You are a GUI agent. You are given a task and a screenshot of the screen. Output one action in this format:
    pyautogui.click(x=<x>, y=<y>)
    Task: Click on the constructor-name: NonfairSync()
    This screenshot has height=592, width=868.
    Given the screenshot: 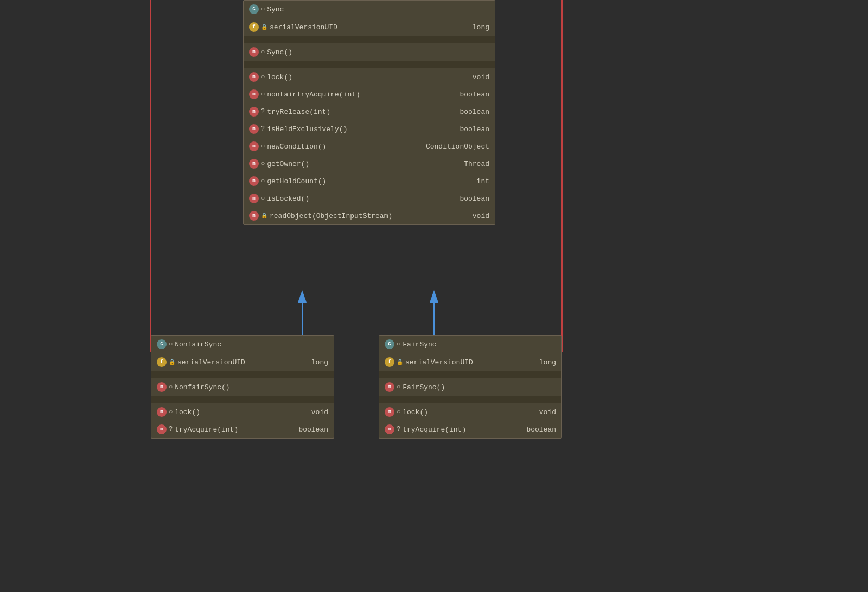 What is the action you would take?
    pyautogui.click(x=252, y=387)
    